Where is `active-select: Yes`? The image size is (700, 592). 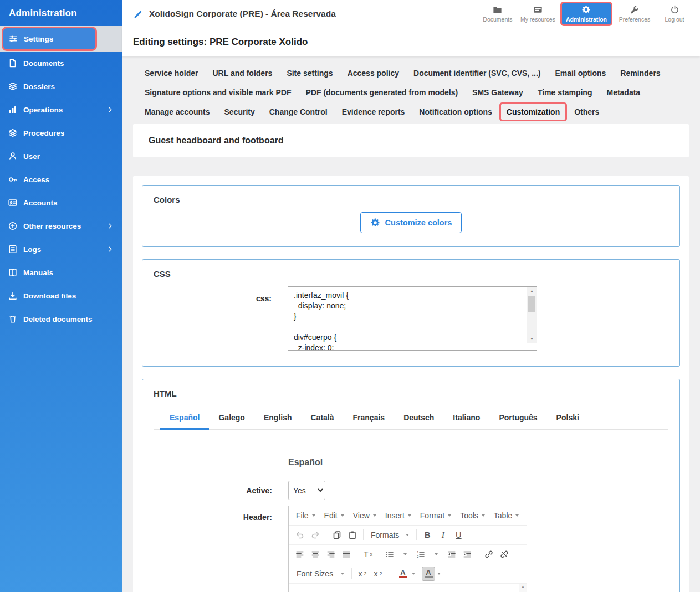
active-select: Yes is located at coordinates (307, 491).